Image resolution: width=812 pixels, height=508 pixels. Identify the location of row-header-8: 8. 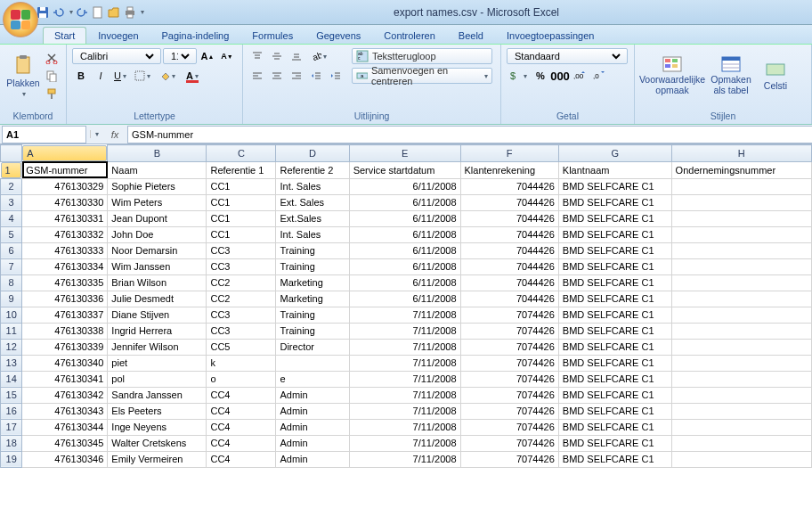
(12, 283).